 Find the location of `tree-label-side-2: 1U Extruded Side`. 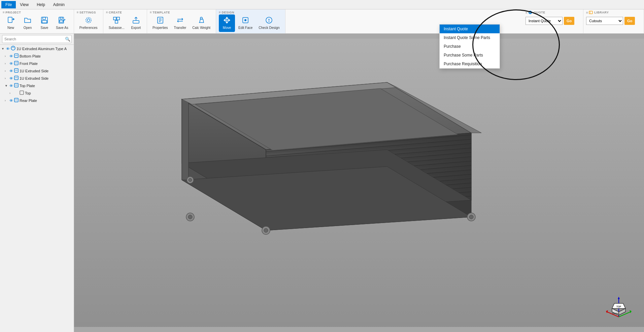

tree-label-side-2: 1U Extruded Side is located at coordinates (34, 78).